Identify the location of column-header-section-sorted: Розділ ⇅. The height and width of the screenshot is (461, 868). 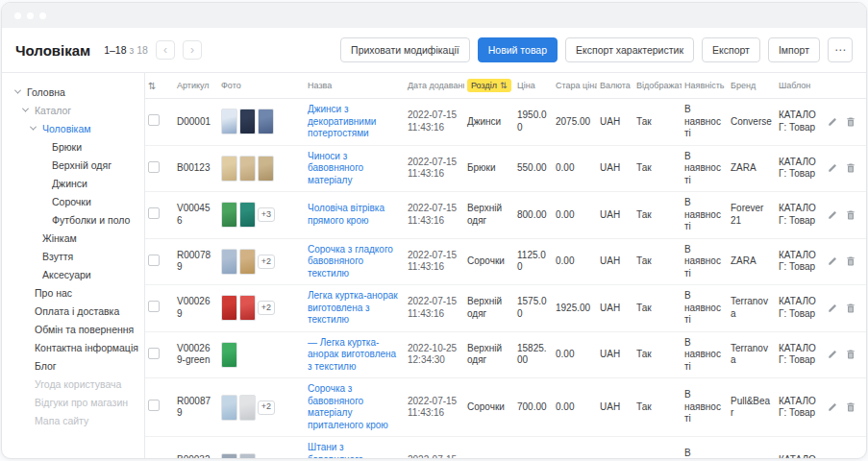
(489, 85).